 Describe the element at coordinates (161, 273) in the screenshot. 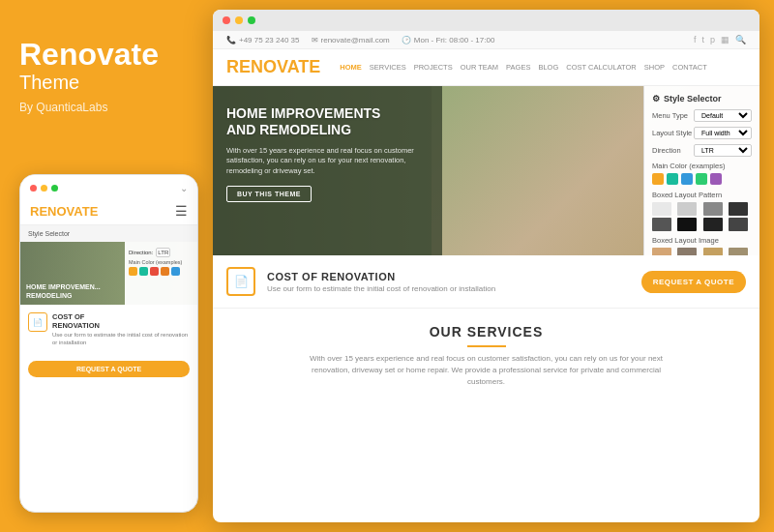

I see `mobile-style-panel: Direction: LTR Main Color (examples)` at that location.